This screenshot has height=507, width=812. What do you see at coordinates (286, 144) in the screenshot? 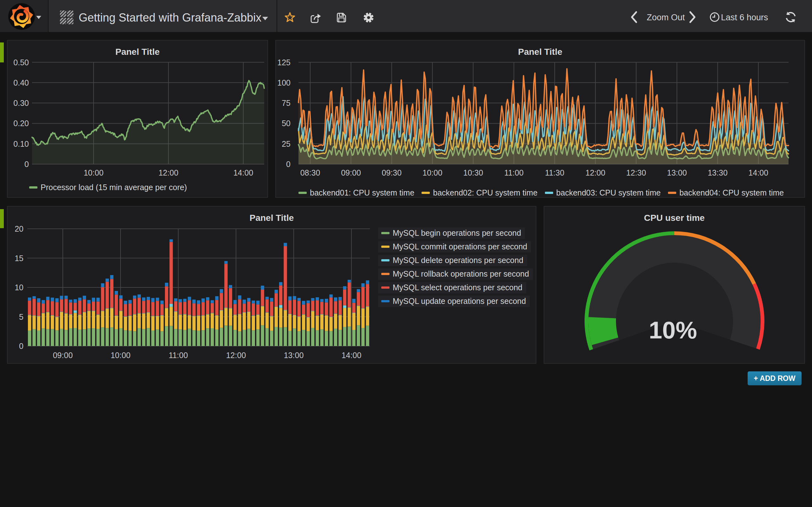
I see `svg-text: 25` at bounding box center [286, 144].